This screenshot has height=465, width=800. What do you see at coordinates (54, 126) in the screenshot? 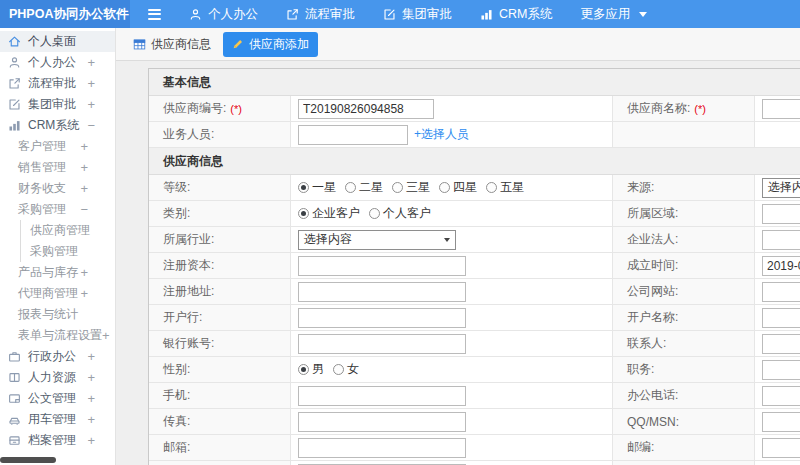
I see `sidebar-item-label: CRM系统` at bounding box center [54, 126].